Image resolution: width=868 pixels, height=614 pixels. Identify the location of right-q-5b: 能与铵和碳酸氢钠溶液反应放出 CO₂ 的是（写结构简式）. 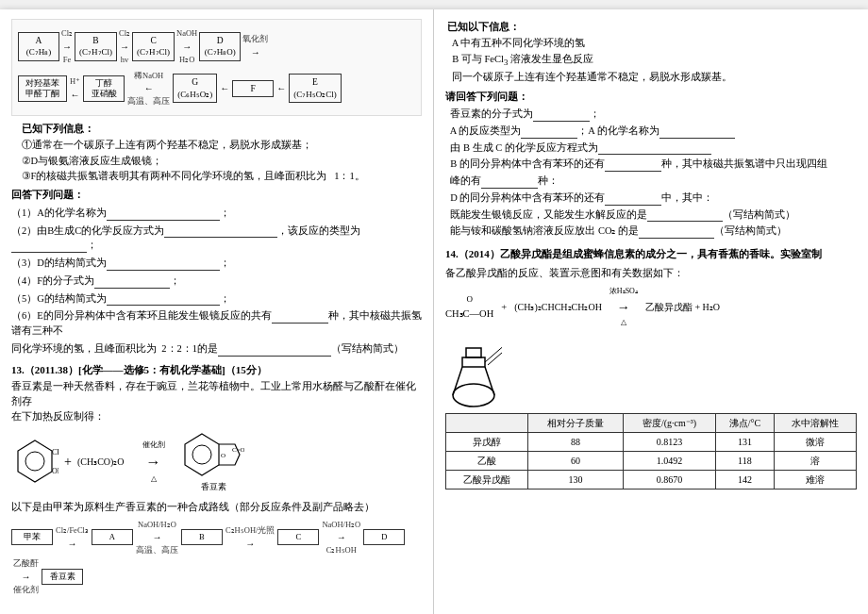
(651, 231).